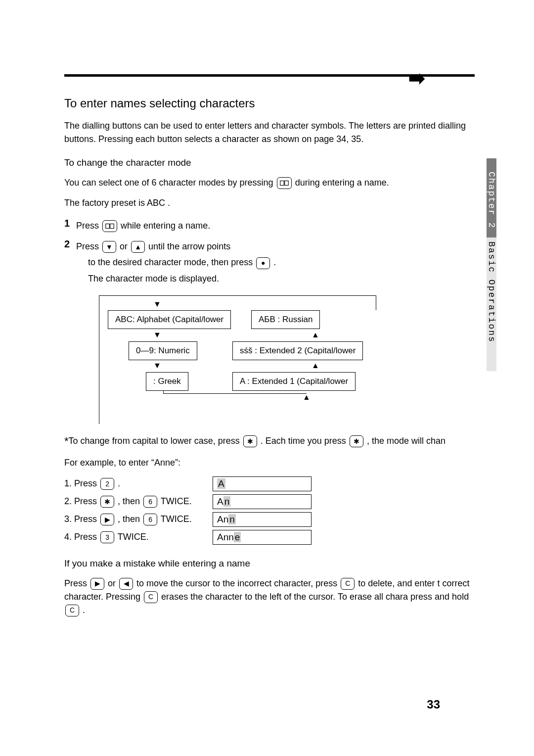 The width and height of the screenshot is (534, 756). I want to click on mode-ext2: sśš : Extended 2 (Capital/lower, so click(298, 351).